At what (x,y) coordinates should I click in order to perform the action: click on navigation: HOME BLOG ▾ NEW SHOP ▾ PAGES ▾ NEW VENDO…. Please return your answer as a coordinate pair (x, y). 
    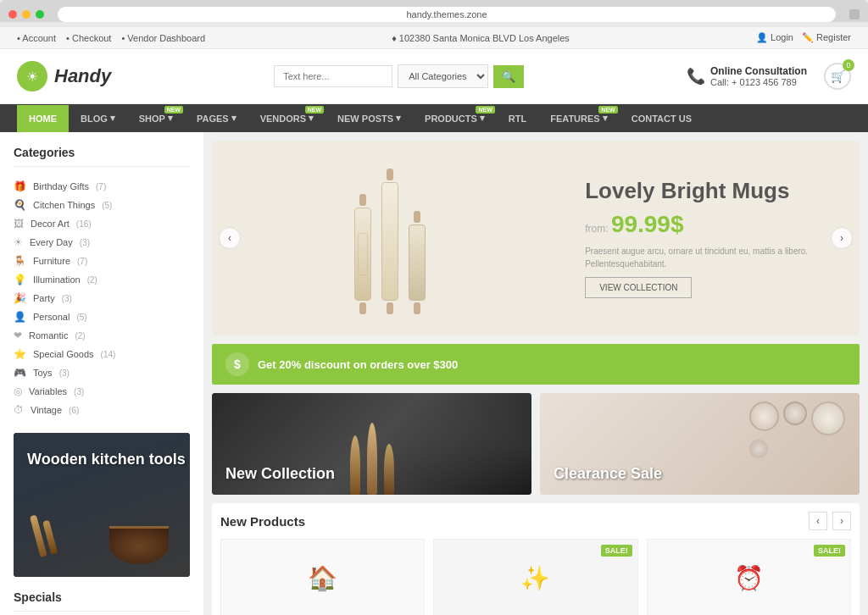
    Looking at the image, I should click on (434, 119).